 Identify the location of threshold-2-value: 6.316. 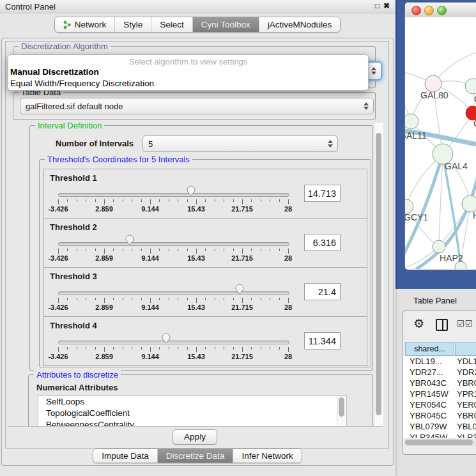
(322, 243).